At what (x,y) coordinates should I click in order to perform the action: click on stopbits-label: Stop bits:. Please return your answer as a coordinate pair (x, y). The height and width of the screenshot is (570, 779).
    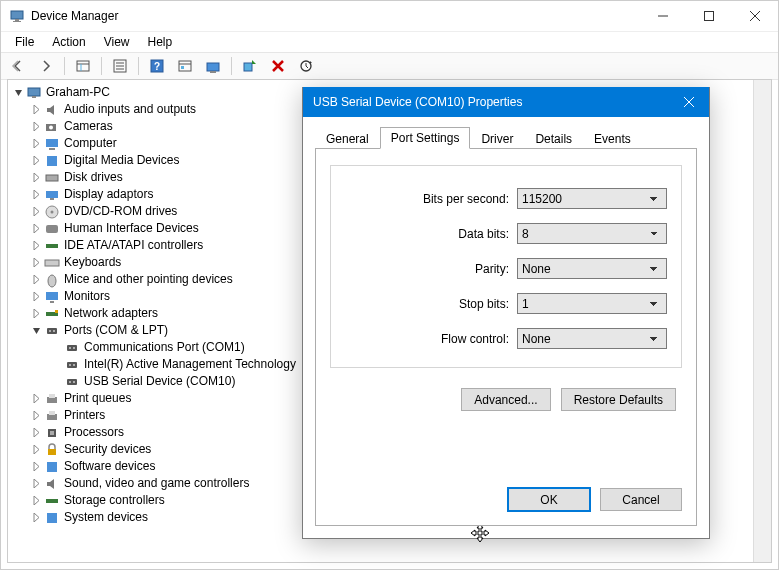
    Looking at the image, I should click on (484, 304).